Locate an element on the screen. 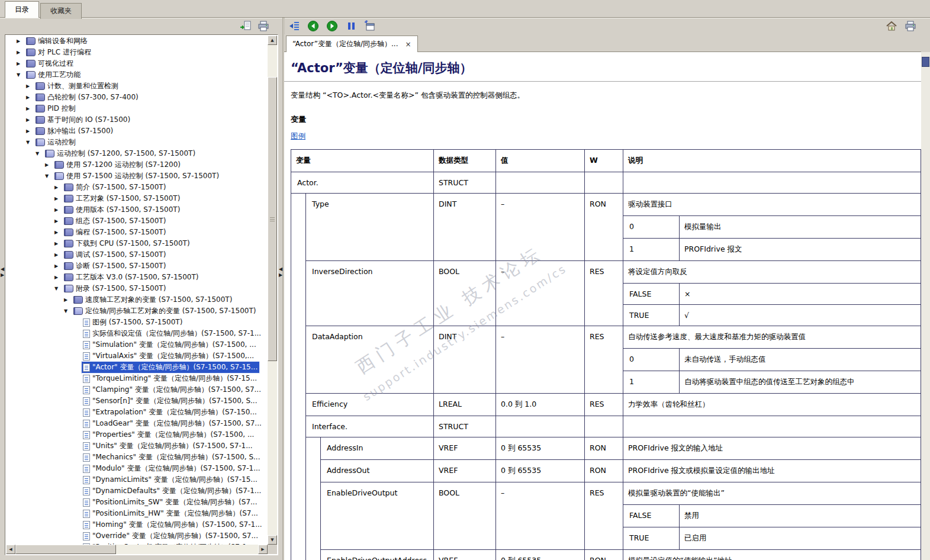 This screenshot has width=930, height=560. tree-item: ▶工艺版本 V3.0 (S7-1500, S7-1500T) is located at coordinates (137, 277).